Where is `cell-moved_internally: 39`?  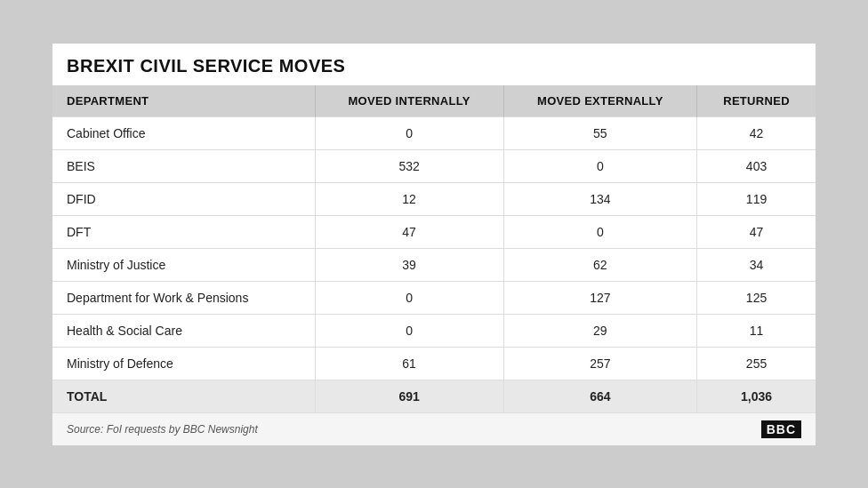
cell-moved_internally: 39 is located at coordinates (409, 265).